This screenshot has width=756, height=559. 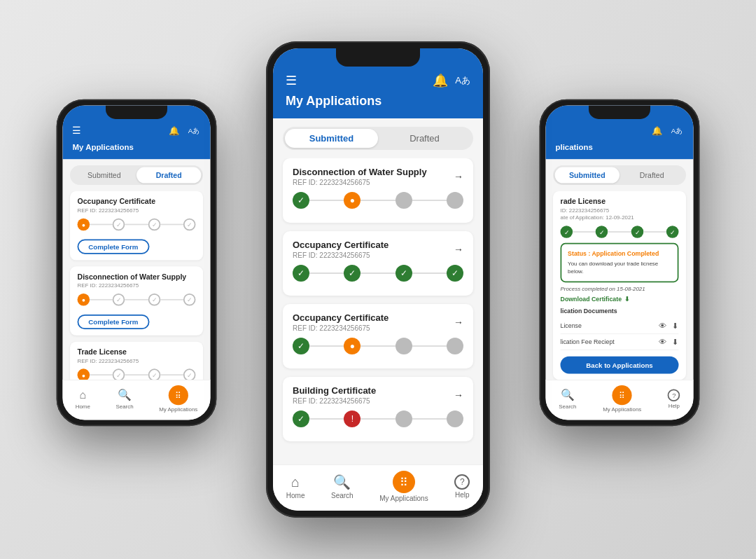 What do you see at coordinates (335, 401) in the screenshot?
I see `center-item-4-ref: REF ID: 2223234256675` at bounding box center [335, 401].